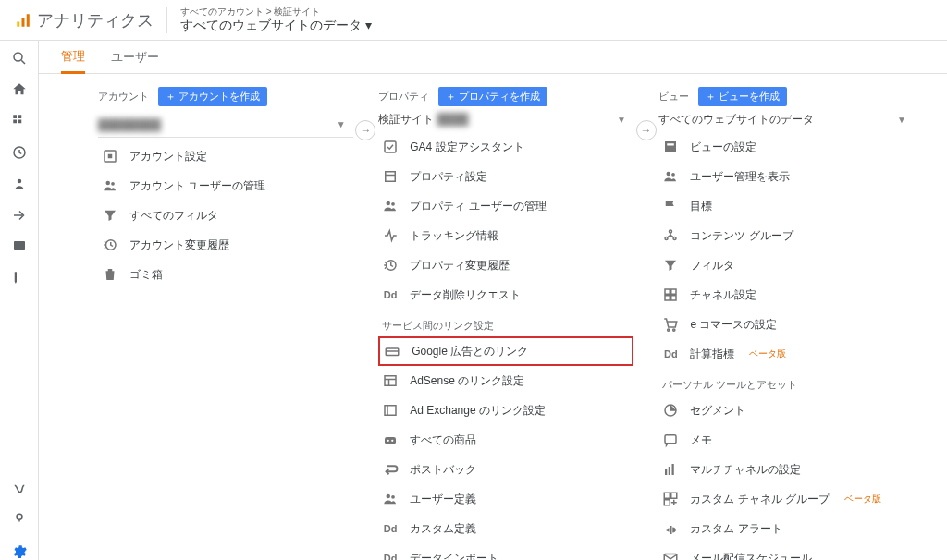 The width and height of the screenshot is (947, 560). Describe the element at coordinates (226, 156) in the screenshot. I see `list-item: アカウント設定` at that location.